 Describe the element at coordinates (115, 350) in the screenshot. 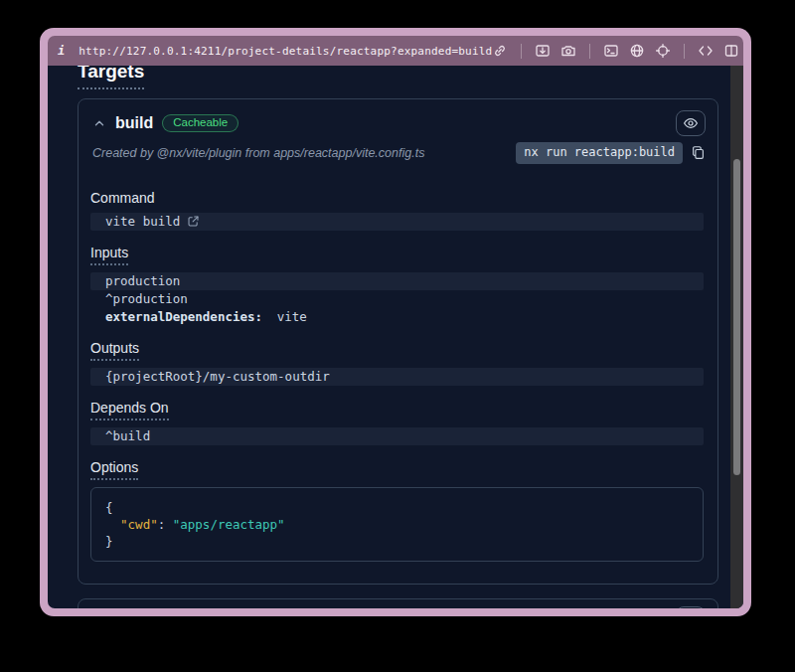

I see `outputs-heading: Outputs` at that location.